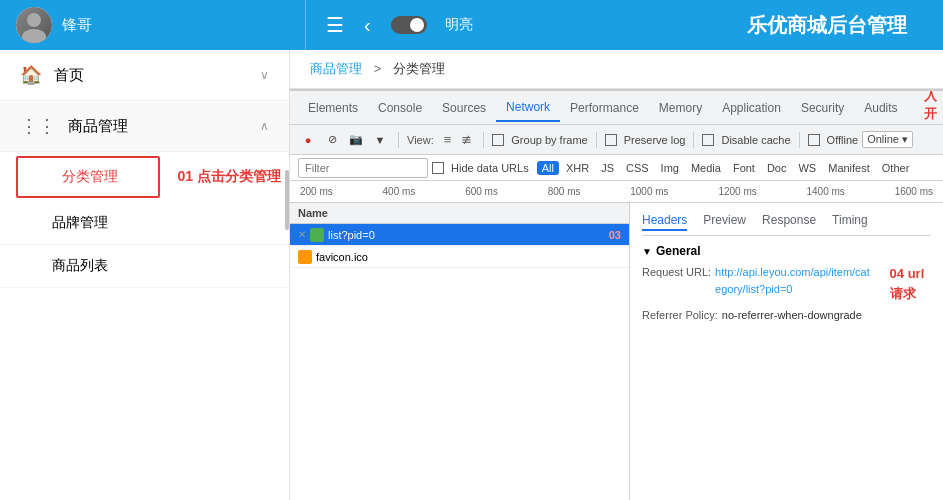  Describe the element at coordinates (615, 235) in the screenshot. I see `row-annotation: 03` at that location.